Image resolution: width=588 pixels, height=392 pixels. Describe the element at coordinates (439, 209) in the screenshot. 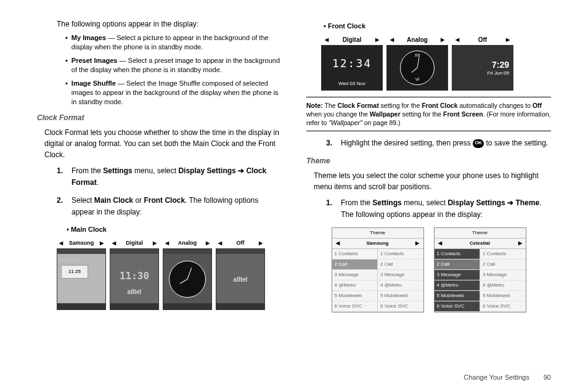

I see `theme-step-1: 1. From the Settings menu, select Displa…` at that location.